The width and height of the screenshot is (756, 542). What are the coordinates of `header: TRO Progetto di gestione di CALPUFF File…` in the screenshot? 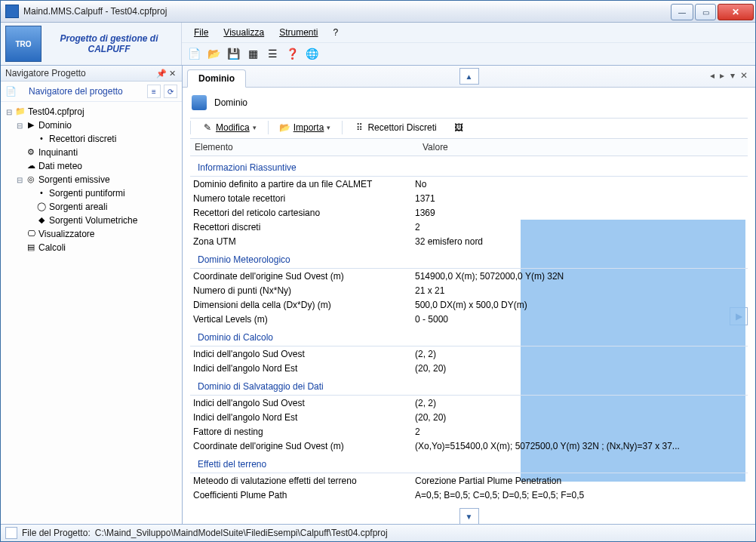 It's located at (378, 44).